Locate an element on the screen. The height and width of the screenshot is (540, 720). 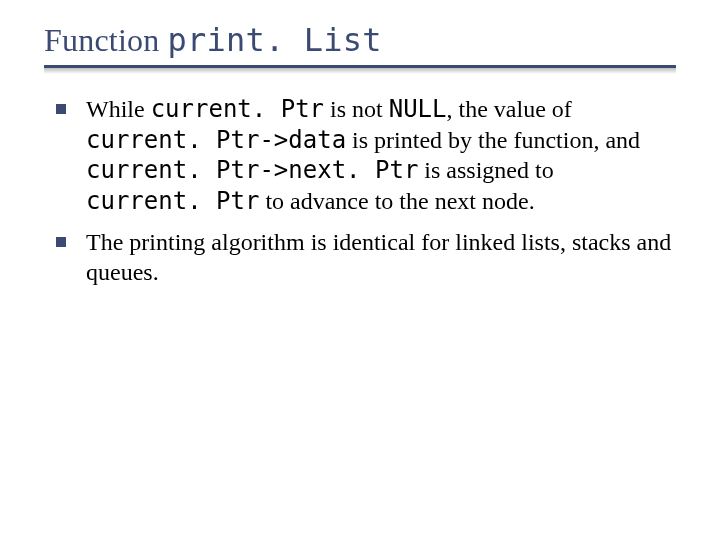
text-span: is not is located at coordinates (356, 109).